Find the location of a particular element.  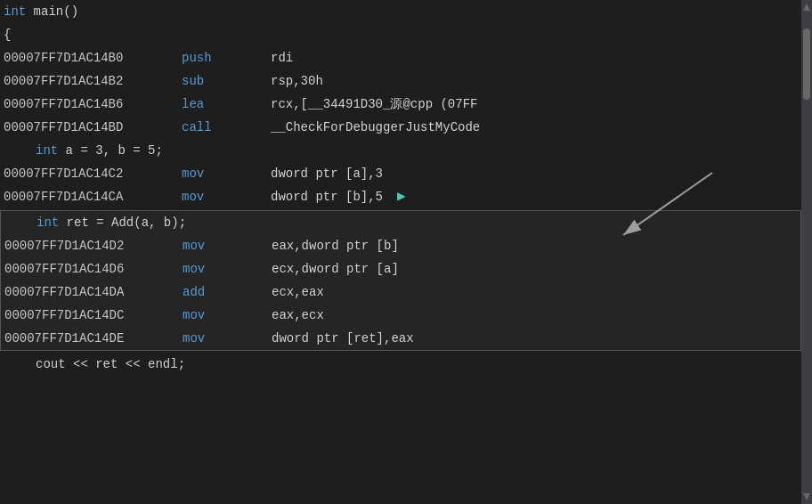

operand-11: dword ptr [ret],eax is located at coordinates (343, 338).